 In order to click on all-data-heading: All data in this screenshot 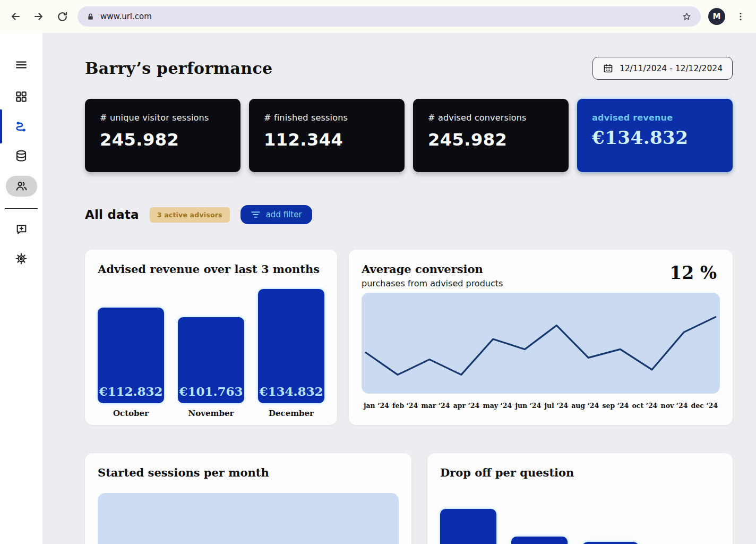, I will do `click(112, 215)`.